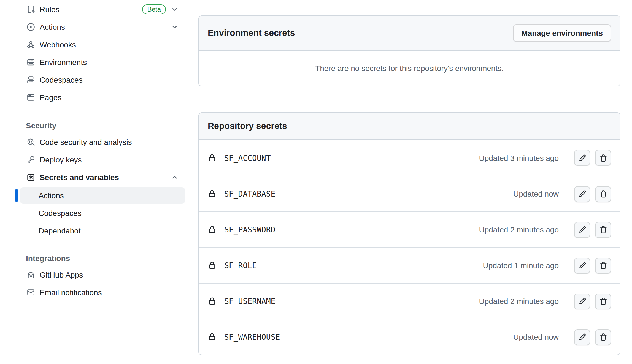  I want to click on sidebar-item-codespaces: Codespaces, so click(102, 80).